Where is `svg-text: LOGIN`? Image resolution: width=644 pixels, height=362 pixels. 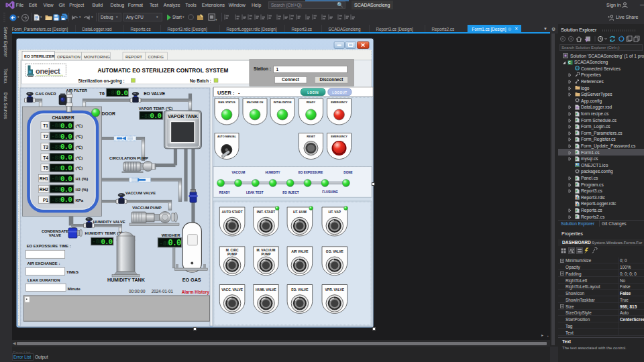 svg-text: LOGIN is located at coordinates (313, 93).